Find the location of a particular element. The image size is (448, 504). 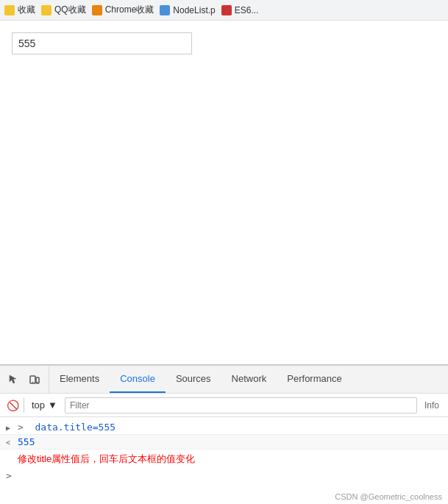

clear-console-icon: 🚫 is located at coordinates (13, 405).